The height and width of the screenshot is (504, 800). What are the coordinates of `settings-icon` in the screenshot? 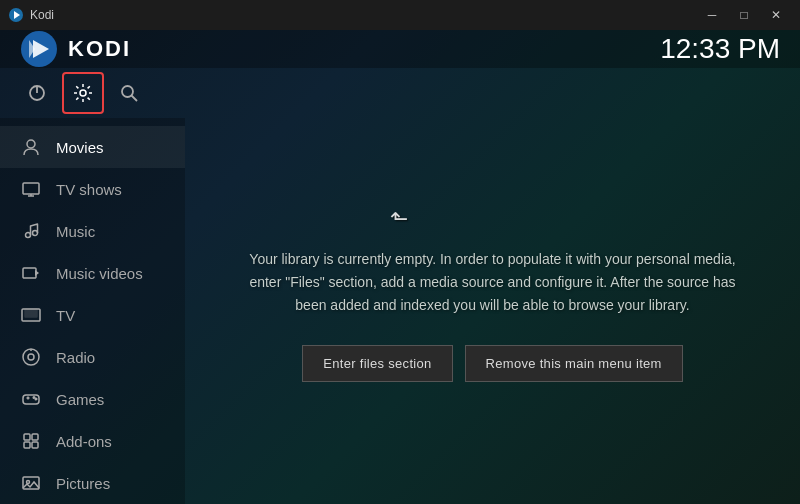 It's located at (83, 93).